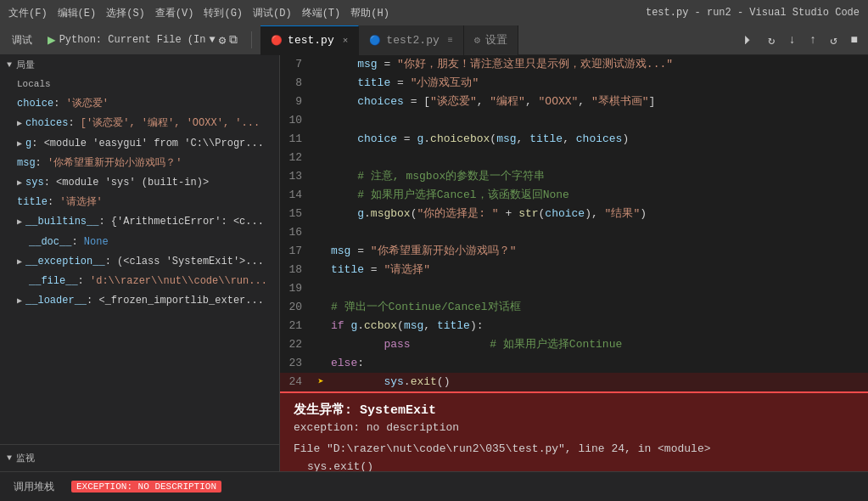 The height and width of the screenshot is (501, 868). Describe the element at coordinates (574, 409) in the screenshot. I see `exception-title: 发生异常: SystemExit` at that location.